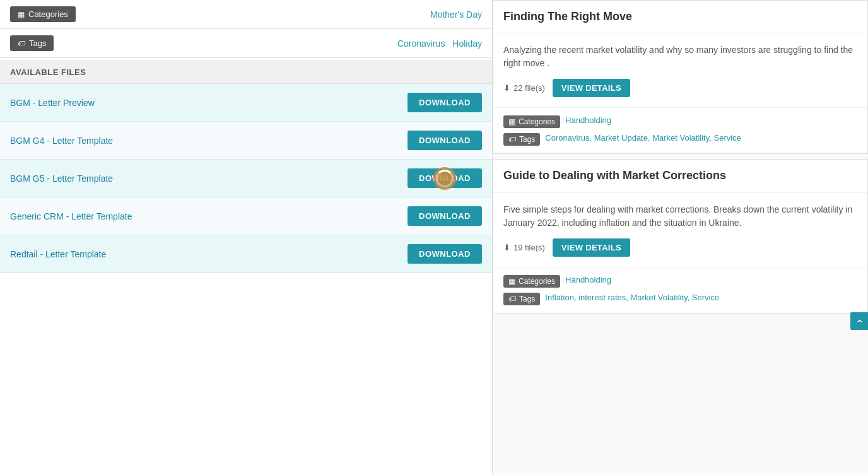 The image size is (868, 475). What do you see at coordinates (246, 179) in the screenshot?
I see `file-row: BGM G5 - Letter Template DOWNLOAD` at bounding box center [246, 179].